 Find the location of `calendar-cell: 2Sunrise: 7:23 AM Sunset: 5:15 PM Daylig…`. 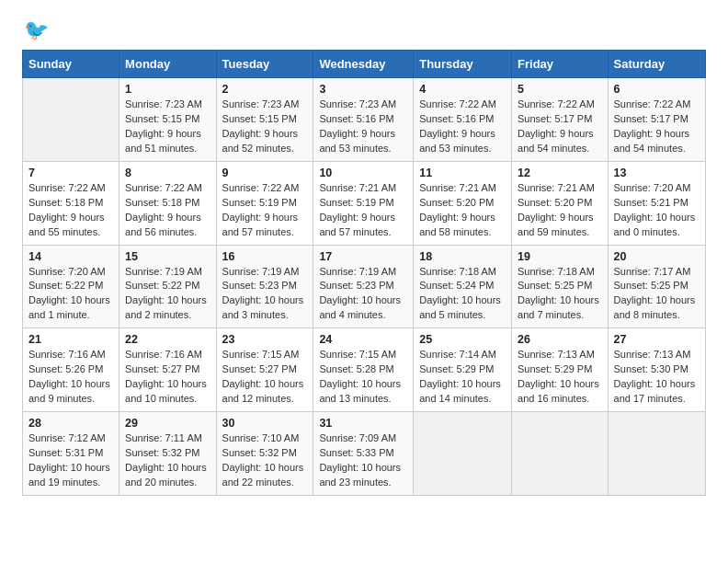

calendar-cell: 2Sunrise: 7:23 AM Sunset: 5:15 PM Daylig… is located at coordinates (265, 120).